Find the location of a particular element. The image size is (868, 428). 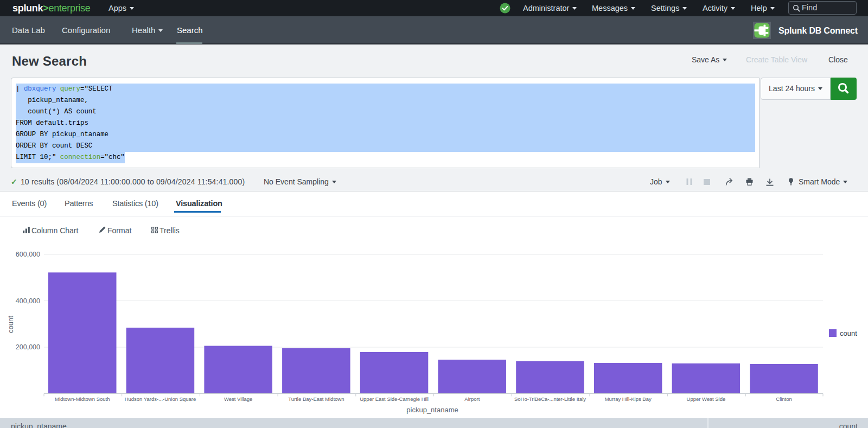

svg-text:SoHo-TriBeCa-...nter-Little It: SoHo-TriBeCa-...nter-Little Italy is located at coordinates (550, 399).